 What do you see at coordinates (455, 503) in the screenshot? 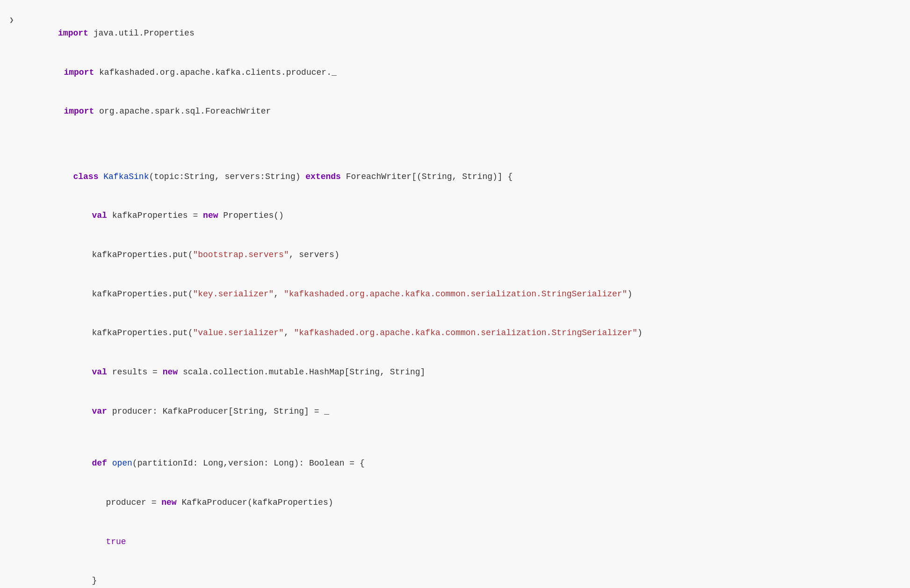
I see `code-line-producer-new: producer = new KafkaProducer(kafkaProper…` at bounding box center [455, 503].